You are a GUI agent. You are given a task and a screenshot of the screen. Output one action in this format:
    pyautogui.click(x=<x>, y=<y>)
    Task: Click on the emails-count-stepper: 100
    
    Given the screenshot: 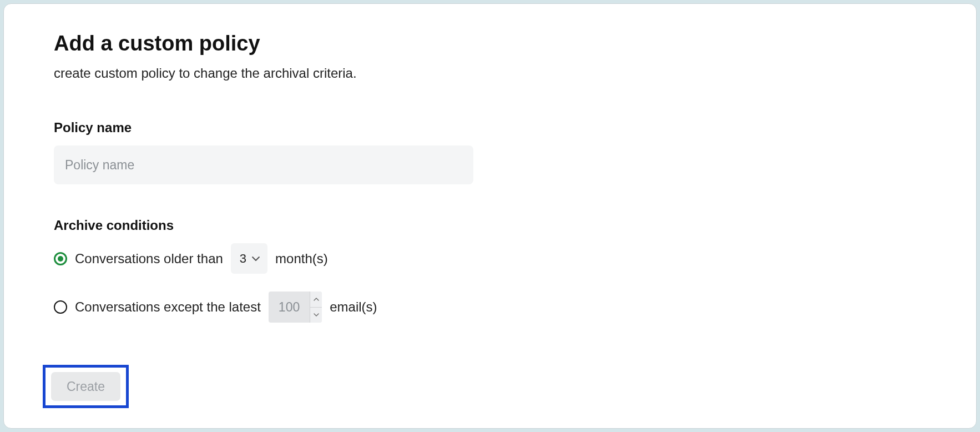 What is the action you would take?
    pyautogui.click(x=295, y=307)
    